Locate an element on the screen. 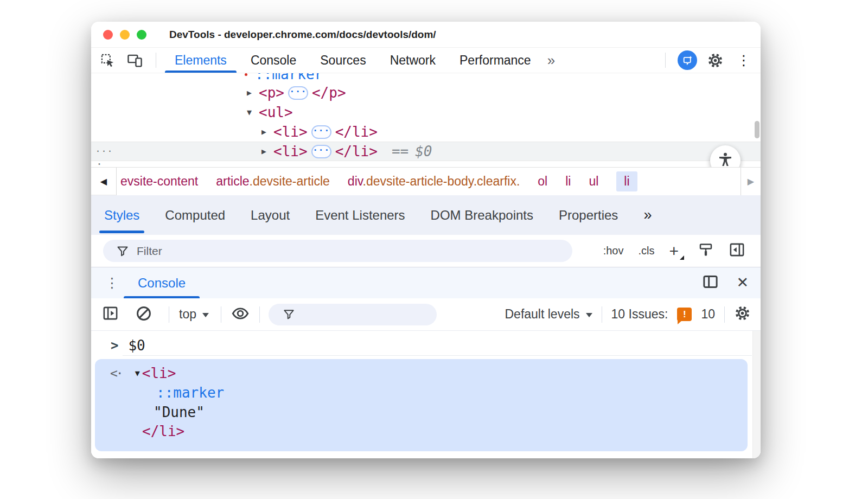 This screenshot has height=499, width=868. tab-network: Network is located at coordinates (413, 60).